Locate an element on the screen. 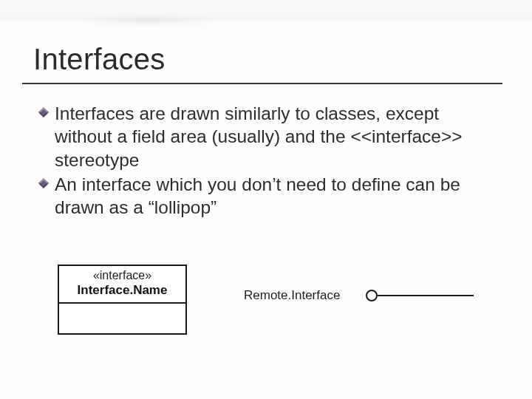 This screenshot has width=532, height=399. uml-body-empty is located at coordinates (123, 318).